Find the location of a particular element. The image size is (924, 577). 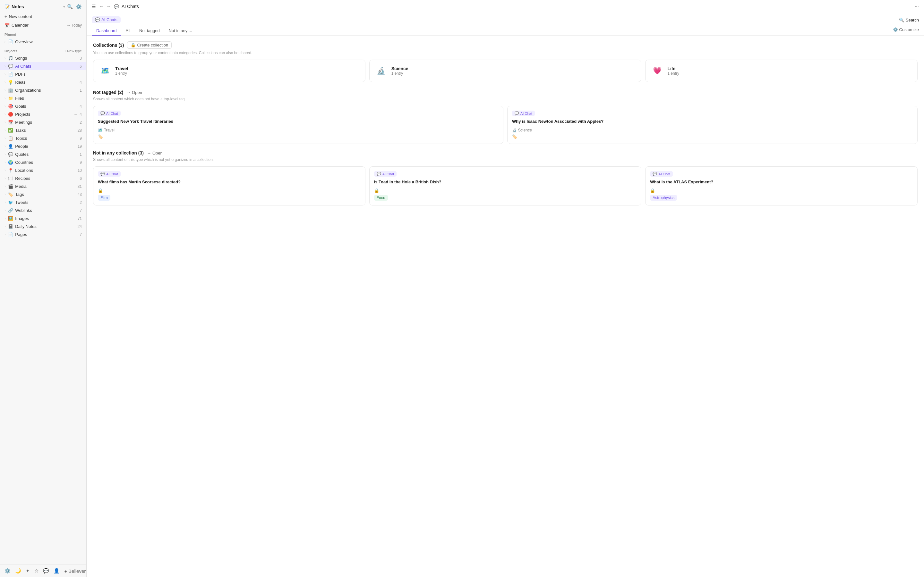

arrow-right-icon: → is located at coordinates (149, 153).